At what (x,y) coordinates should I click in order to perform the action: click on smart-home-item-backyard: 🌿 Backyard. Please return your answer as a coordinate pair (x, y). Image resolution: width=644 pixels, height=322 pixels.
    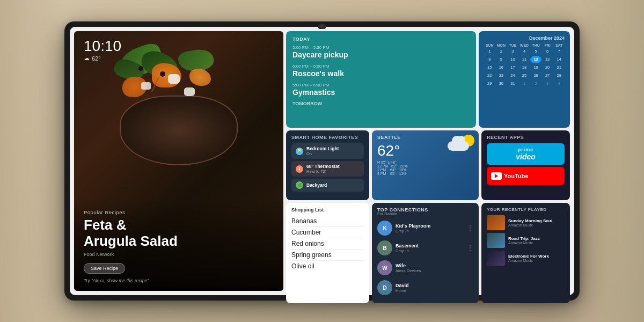
    Looking at the image, I should click on (327, 185).